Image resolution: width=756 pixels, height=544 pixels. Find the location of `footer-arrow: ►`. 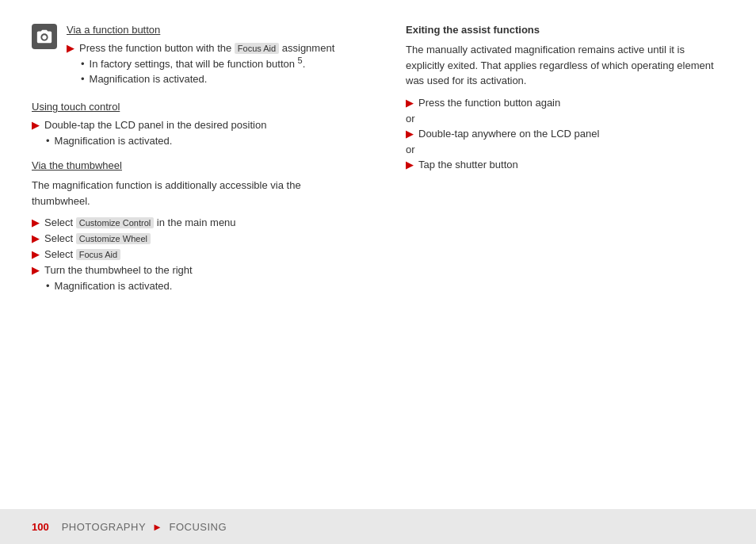

footer-arrow: ► is located at coordinates (157, 527).